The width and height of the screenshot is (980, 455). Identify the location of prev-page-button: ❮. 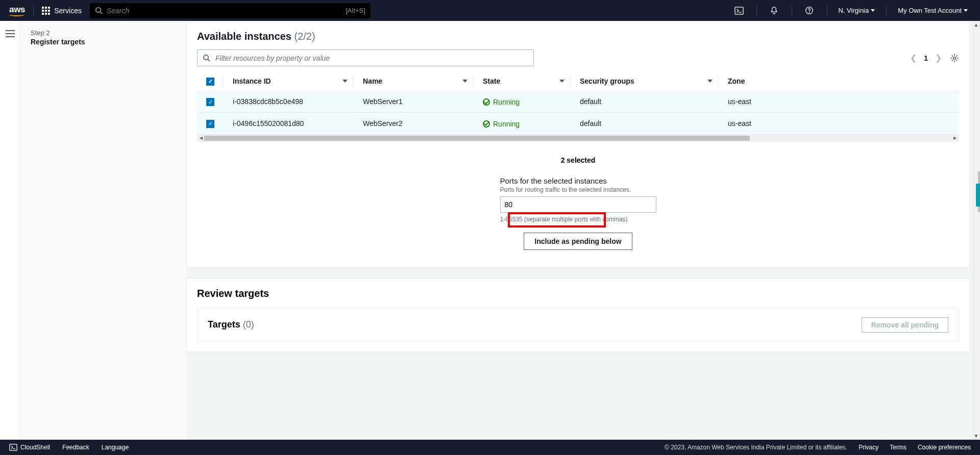
(914, 58).